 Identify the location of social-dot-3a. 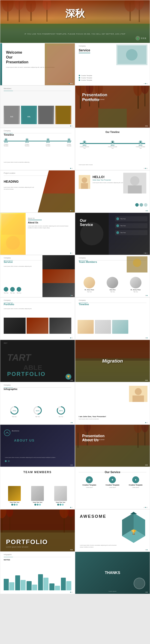
(58, 504).